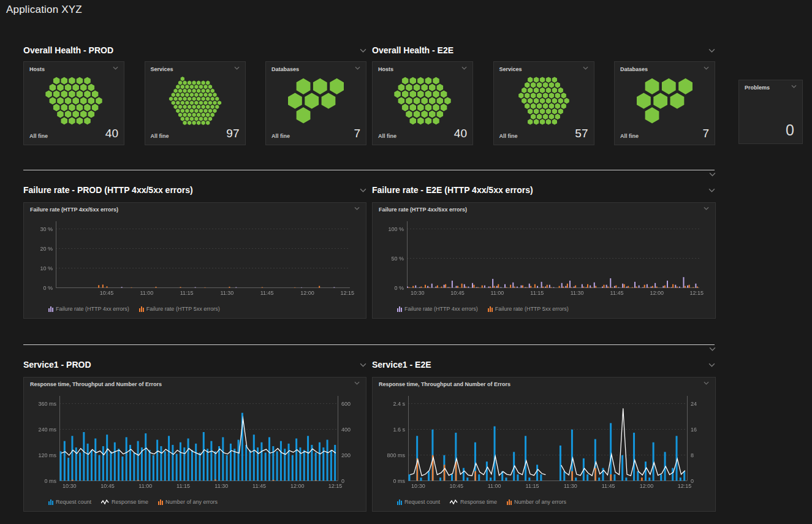 Image resolution: width=812 pixels, height=524 pixels. Describe the element at coordinates (445, 384) in the screenshot. I see `chart-title: Response time, Throughput and Number of …` at that location.